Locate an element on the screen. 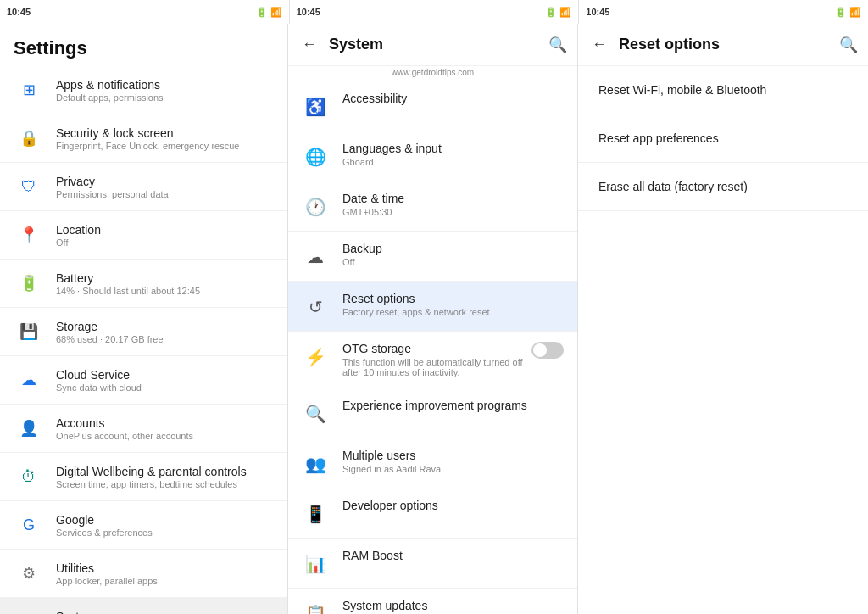  reset-item-erase-all: Erase all data (factory reset) is located at coordinates (723, 187).